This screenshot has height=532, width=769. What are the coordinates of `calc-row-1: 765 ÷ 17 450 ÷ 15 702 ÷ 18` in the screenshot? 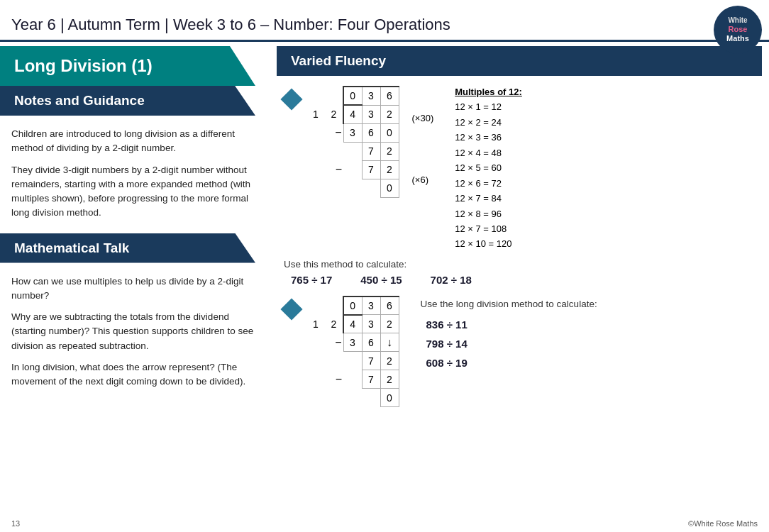 It's located at (519, 281).